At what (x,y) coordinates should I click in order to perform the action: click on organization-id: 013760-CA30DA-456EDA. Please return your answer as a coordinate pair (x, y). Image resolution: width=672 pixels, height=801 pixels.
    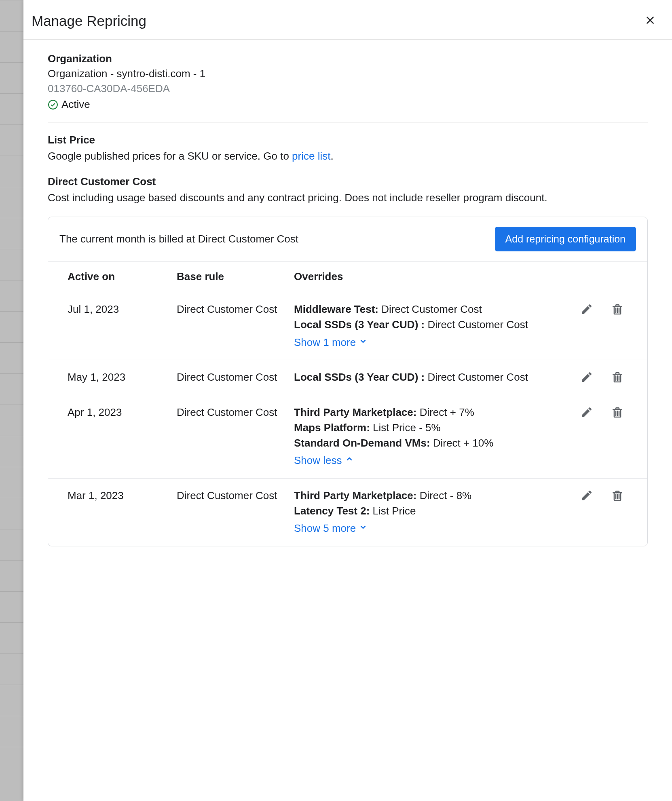
    Looking at the image, I should click on (348, 89).